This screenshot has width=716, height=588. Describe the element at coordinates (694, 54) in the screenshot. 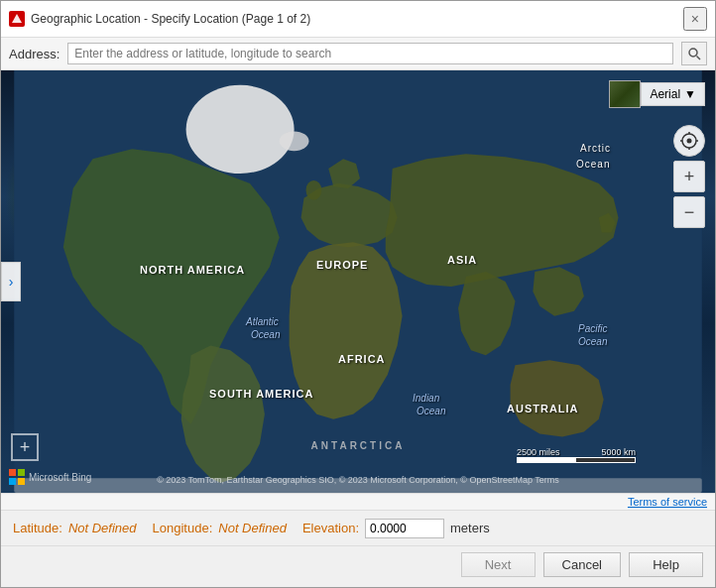

I see `search-button` at that location.